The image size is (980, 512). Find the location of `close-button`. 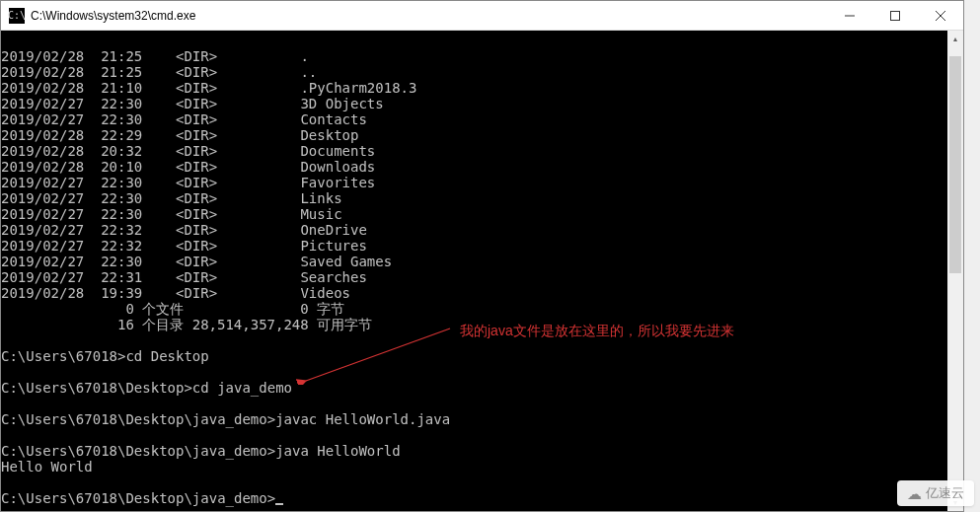

close-button is located at coordinates (941, 16).